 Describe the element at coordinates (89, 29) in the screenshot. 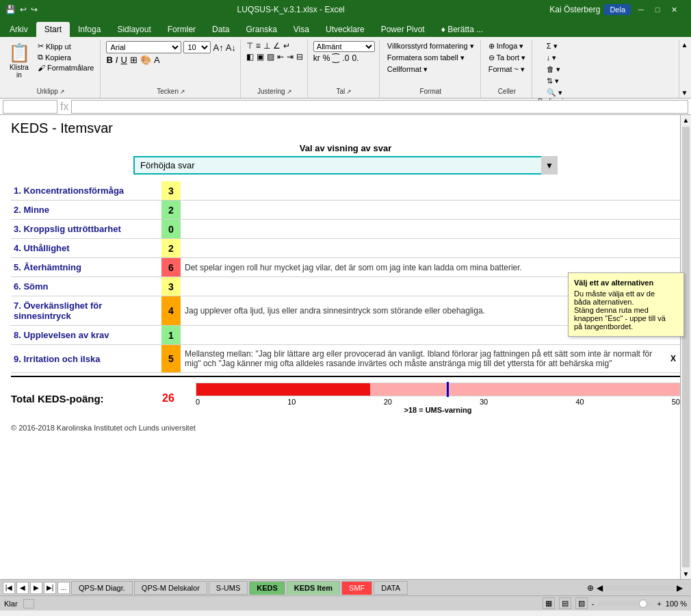

I see `tab-infoga: Infoga` at that location.